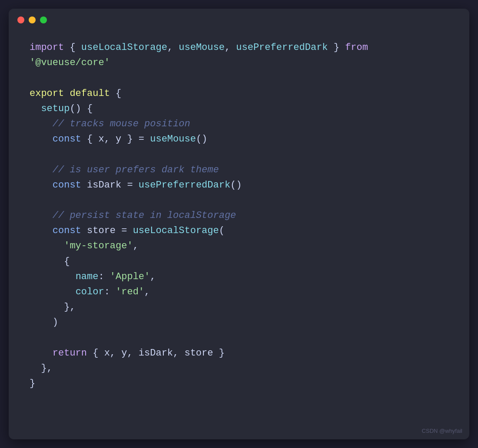  Describe the element at coordinates (239, 185) in the screenshot. I see `code-line-10: const isDark = usePreferredDark()` at that location.